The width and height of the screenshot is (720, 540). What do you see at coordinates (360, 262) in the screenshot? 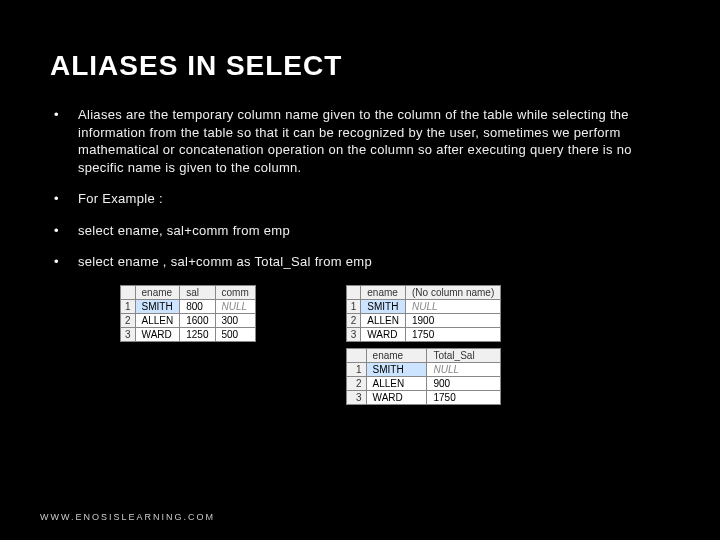
I see `bullet-item: select ename , sal+comm as Total_Sal fro…` at bounding box center [360, 262].